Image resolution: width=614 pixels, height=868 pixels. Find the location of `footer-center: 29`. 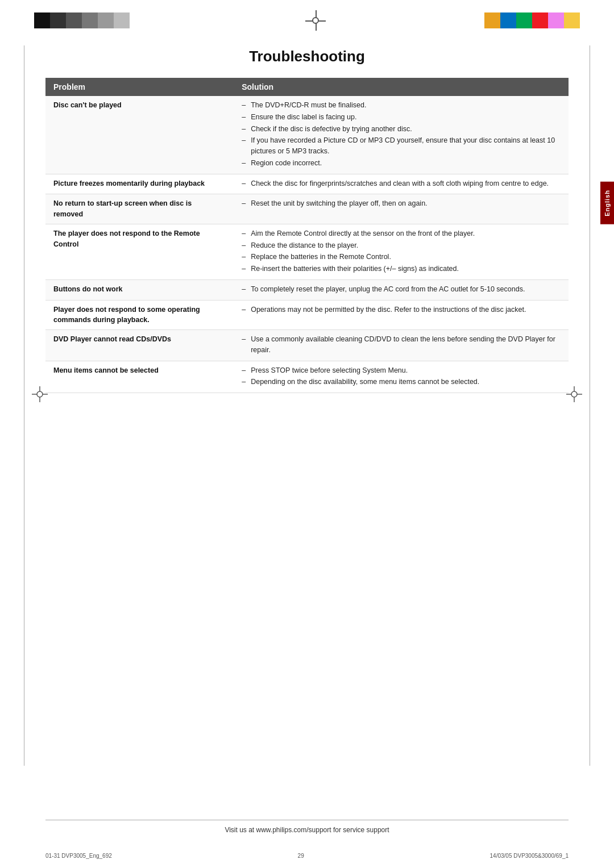

footer-center: 29 is located at coordinates (301, 856).